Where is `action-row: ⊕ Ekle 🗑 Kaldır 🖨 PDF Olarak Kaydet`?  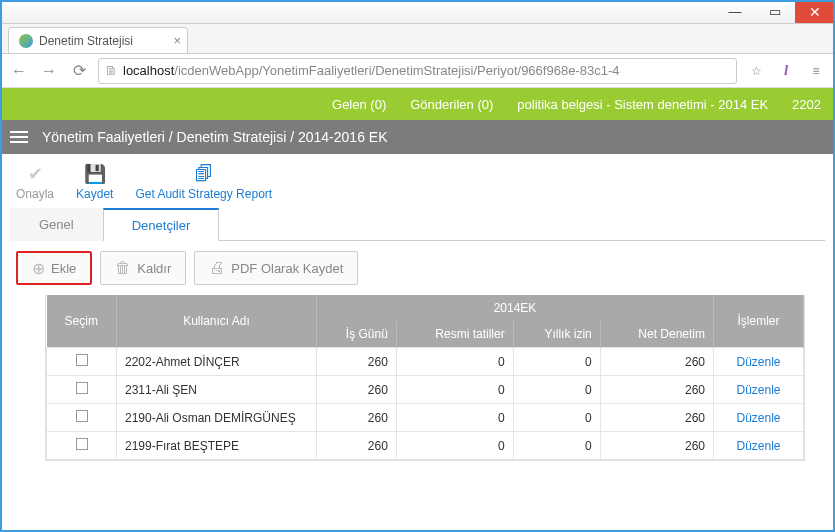 action-row: ⊕ Ekle 🗑 Kaldır 🖨 PDF Olarak Kaydet is located at coordinates (418, 268).